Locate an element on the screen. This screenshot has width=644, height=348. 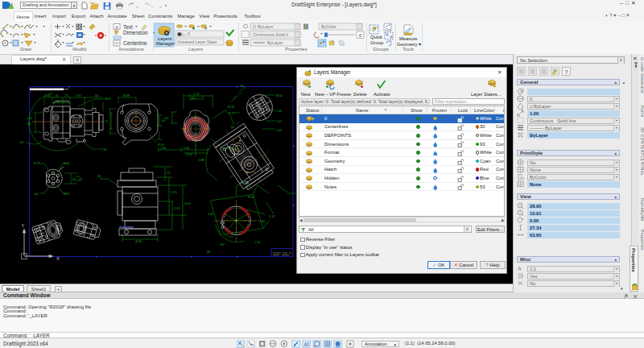
svg-text: R.12 is located at coordinates (67, 194).